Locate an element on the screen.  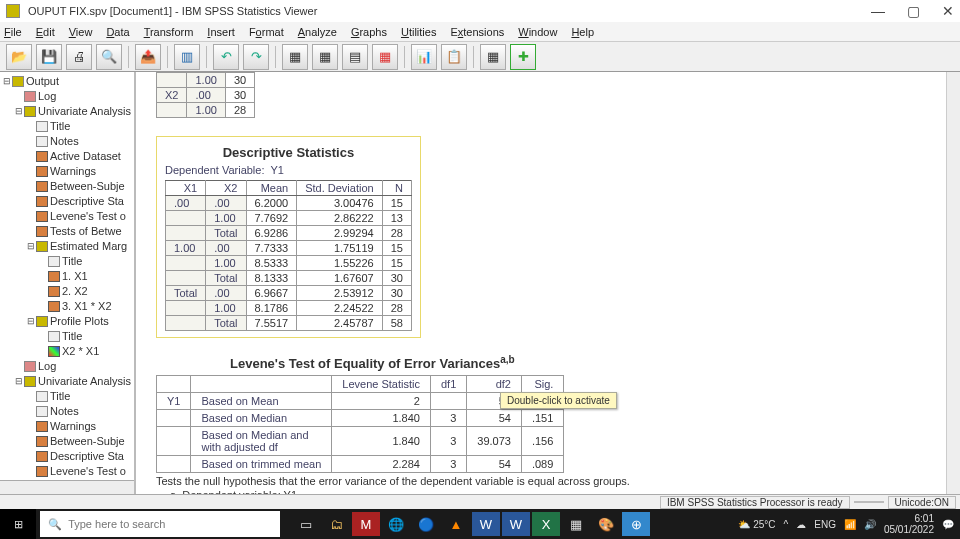
tree-warn2: Warnings is located at coordinates (73, 426).